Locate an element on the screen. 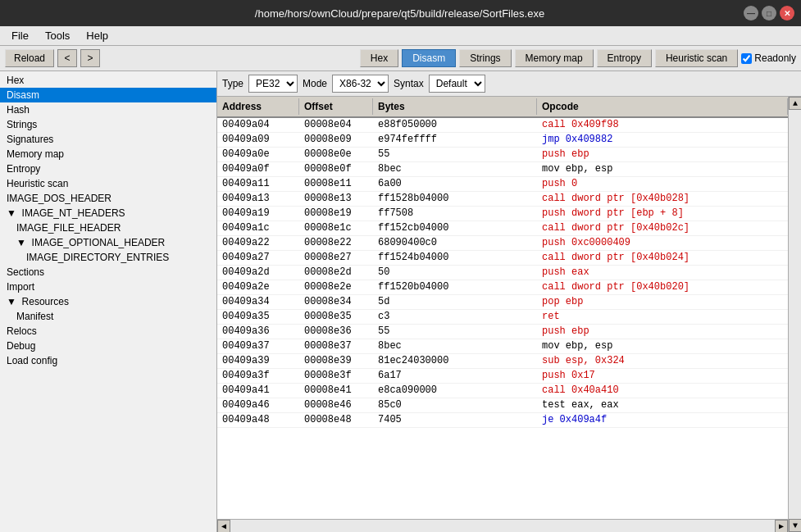  table-row: 00409a4600008e4685c0test eax, eax is located at coordinates (503, 406).